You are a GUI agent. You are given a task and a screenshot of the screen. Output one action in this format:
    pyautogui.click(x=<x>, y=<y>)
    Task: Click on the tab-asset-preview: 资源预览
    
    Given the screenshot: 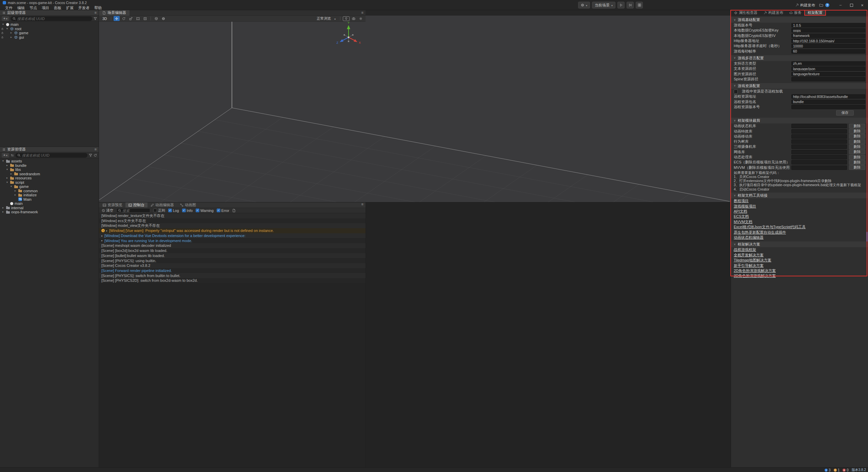 What is the action you would take?
    pyautogui.click(x=113, y=205)
    